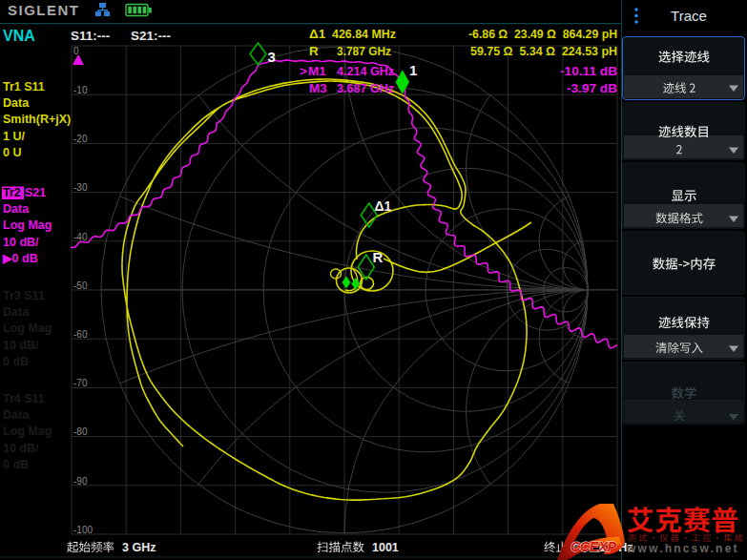  I want to click on svg-text: CCEXP, so click(593, 546).